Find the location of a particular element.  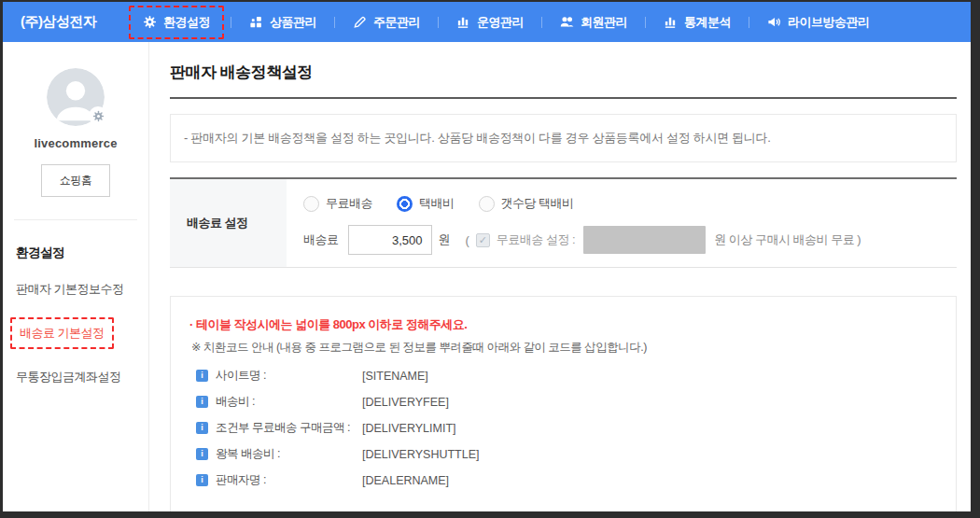

radio-label: 택배비 is located at coordinates (437, 203).